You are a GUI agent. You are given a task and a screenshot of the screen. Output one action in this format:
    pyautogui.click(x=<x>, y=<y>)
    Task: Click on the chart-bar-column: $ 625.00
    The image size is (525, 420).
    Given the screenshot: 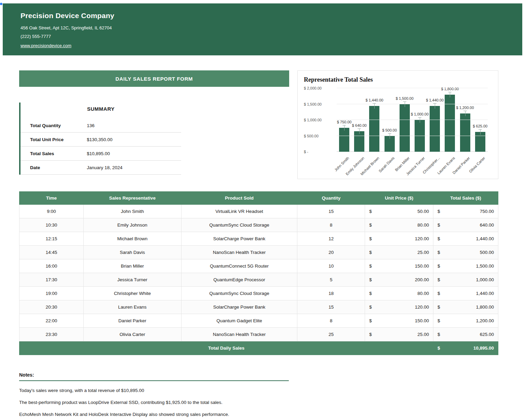 What is the action you would take?
    pyautogui.click(x=480, y=138)
    